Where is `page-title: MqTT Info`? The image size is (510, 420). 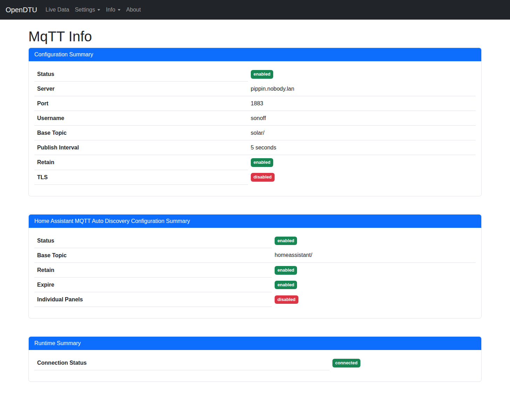
page-title: MqTT Info is located at coordinates (255, 36).